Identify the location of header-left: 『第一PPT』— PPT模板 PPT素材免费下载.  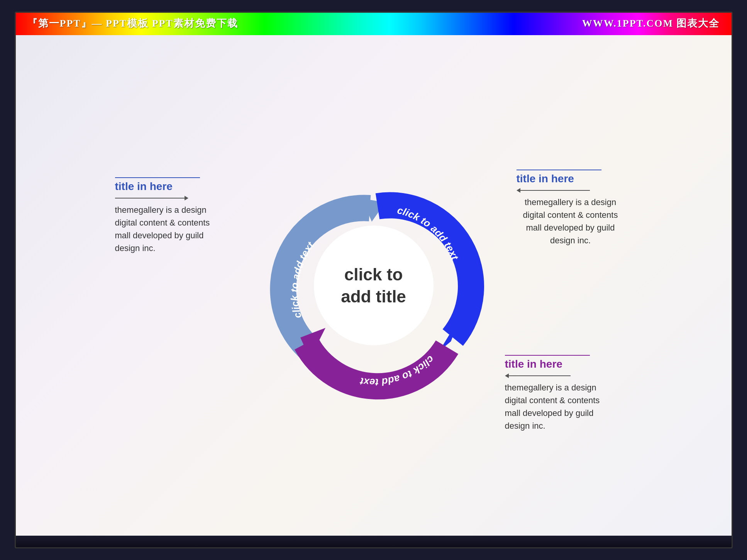
(133, 23).